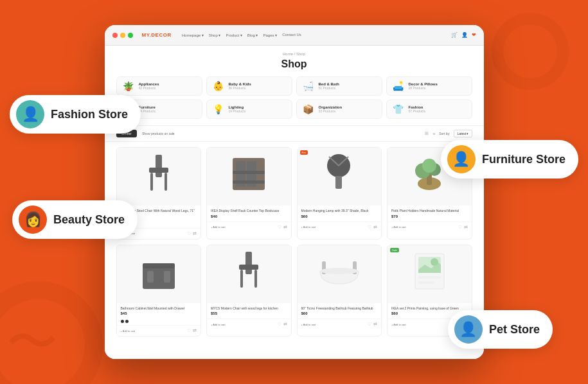 This screenshot has width=588, height=384. What do you see at coordinates (330, 109) in the screenshot?
I see `cat-info: Organization 33 Products` at bounding box center [330, 109].